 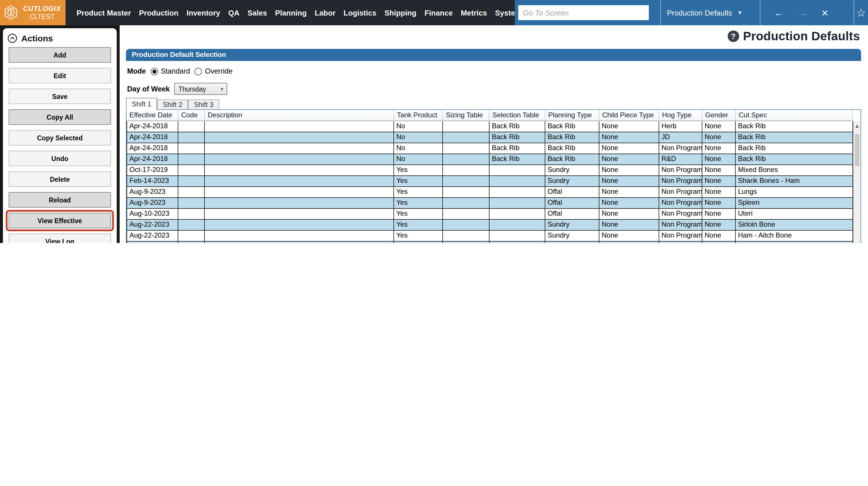 I want to click on cell-cut-spec: Mixed Bones, so click(x=795, y=171).